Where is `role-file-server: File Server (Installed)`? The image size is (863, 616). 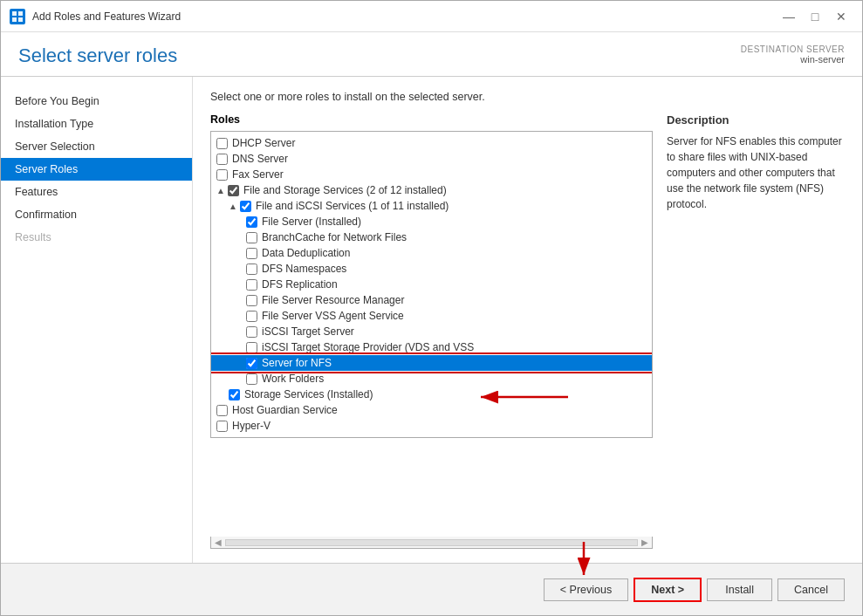
role-file-server: File Server (Installed) is located at coordinates (431, 222).